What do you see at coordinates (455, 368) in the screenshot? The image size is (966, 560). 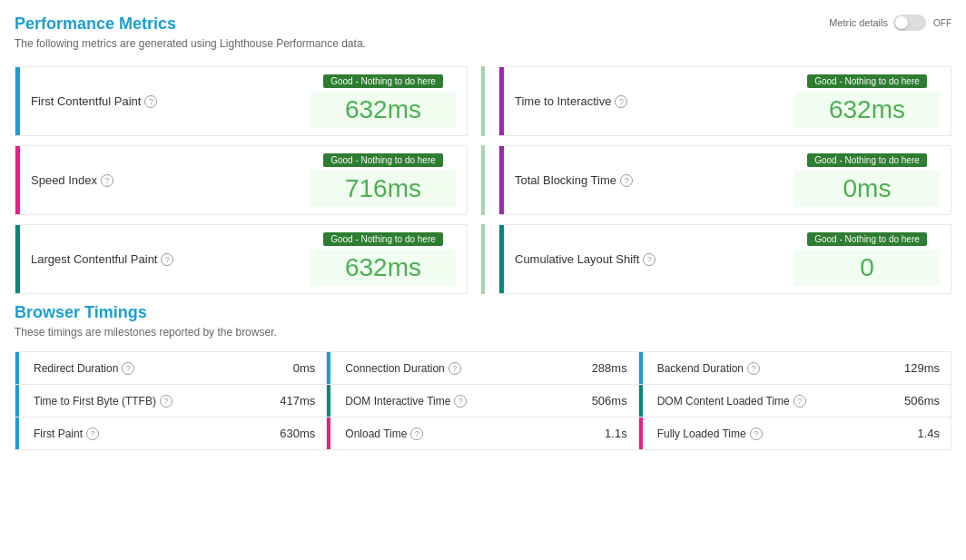 I see `connection-duration-help: ?` at bounding box center [455, 368].